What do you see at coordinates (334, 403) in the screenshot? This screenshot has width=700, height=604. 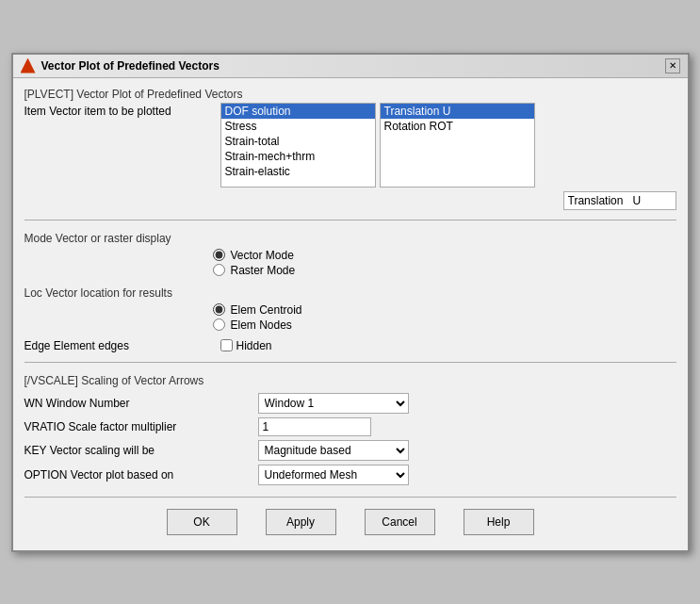 I see `wn-select: Window 1 Window 2 Window 3` at bounding box center [334, 403].